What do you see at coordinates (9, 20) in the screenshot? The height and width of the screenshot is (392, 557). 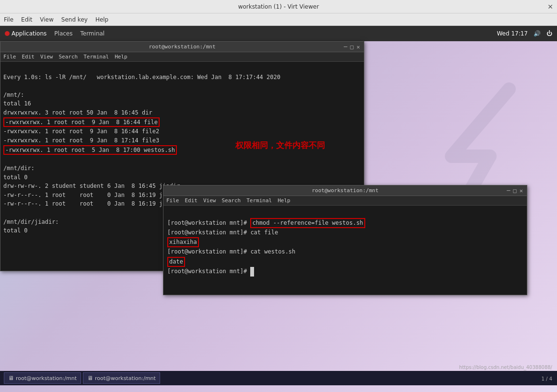 I see `menu-file: File` at bounding box center [9, 20].